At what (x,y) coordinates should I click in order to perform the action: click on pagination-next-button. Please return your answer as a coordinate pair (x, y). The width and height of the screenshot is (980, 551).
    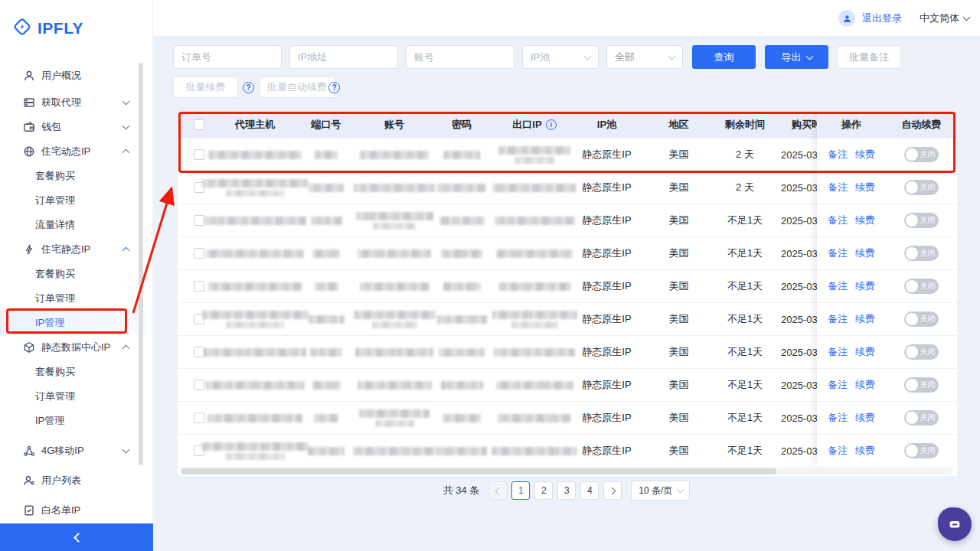
    Looking at the image, I should click on (612, 491).